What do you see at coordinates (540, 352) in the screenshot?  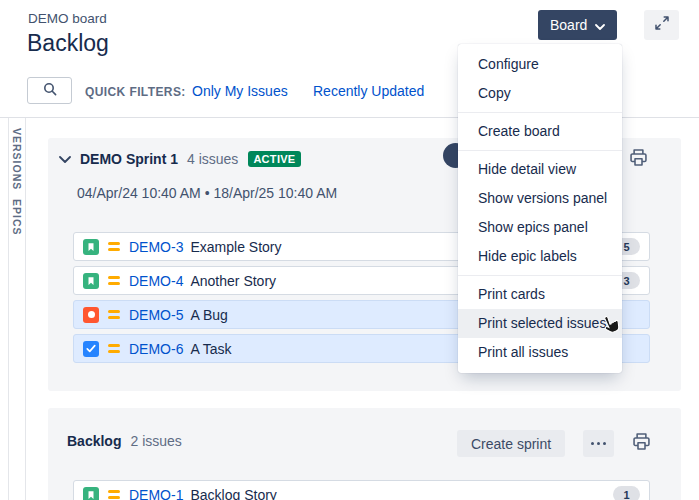 I see `menu-item-print-all-issues: Print all issues` at bounding box center [540, 352].